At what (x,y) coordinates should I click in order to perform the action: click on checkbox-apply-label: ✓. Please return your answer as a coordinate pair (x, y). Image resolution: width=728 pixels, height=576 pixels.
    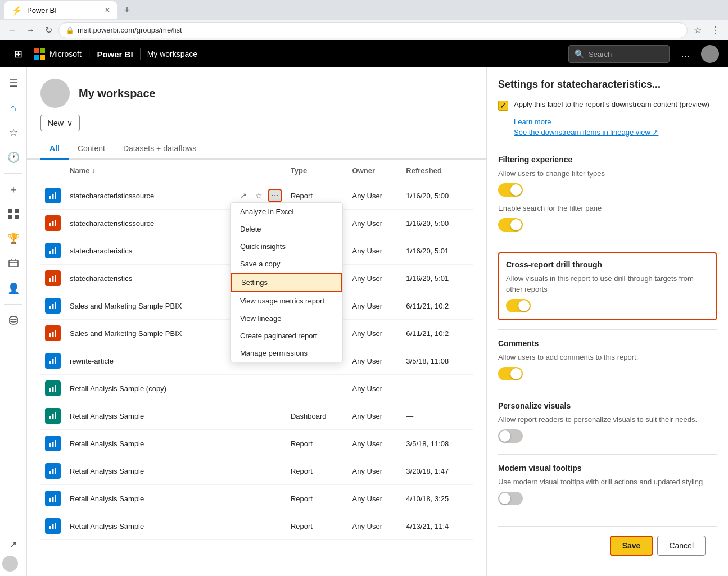
    Looking at the image, I should click on (503, 106).